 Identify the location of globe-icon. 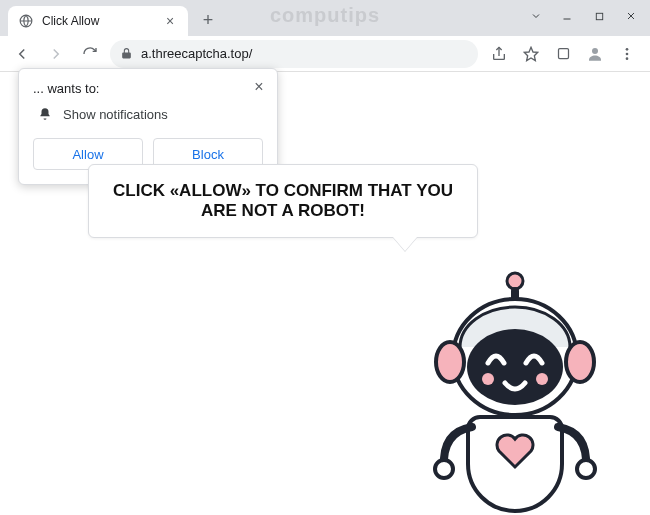
(26, 21).